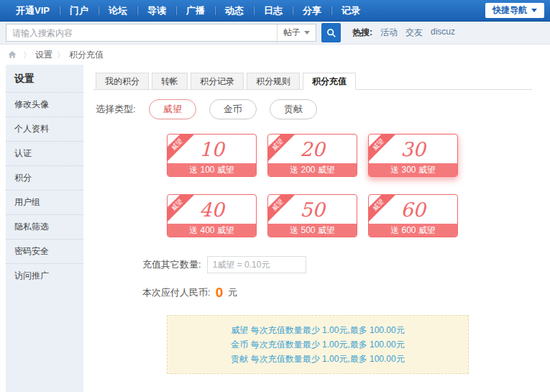 The width and height of the screenshot is (550, 392). What do you see at coordinates (36, 55) in the screenshot?
I see `breadcrumb-item: 〉 设置` at bounding box center [36, 55].